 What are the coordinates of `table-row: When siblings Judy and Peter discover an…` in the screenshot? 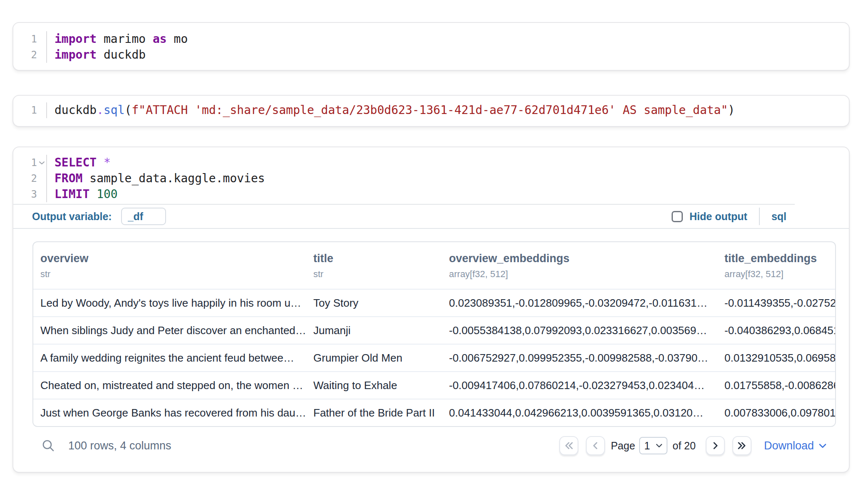 It's located at (434, 330).